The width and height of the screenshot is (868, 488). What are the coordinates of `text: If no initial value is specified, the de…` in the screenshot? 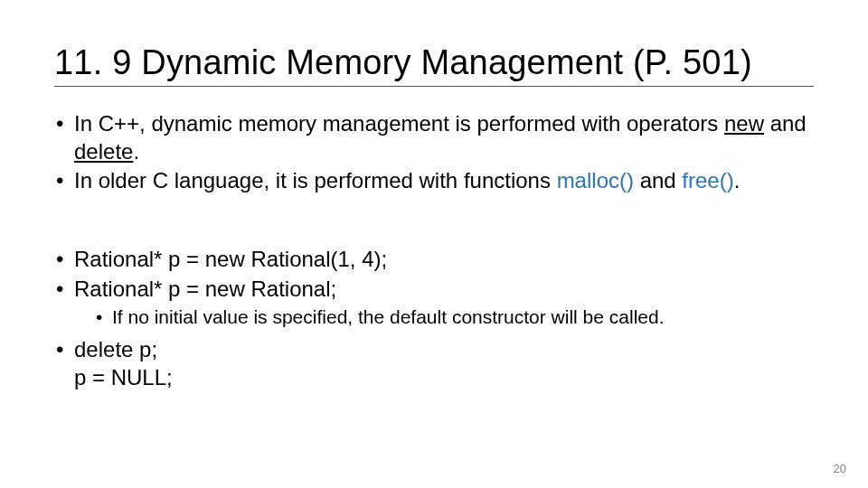 It's located at (389, 316).